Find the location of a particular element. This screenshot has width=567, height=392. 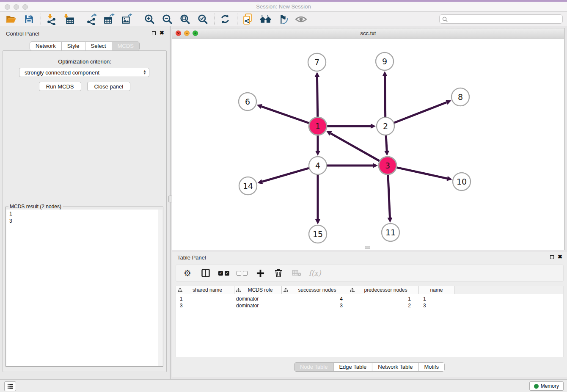

svg-text: 4 is located at coordinates (318, 166).